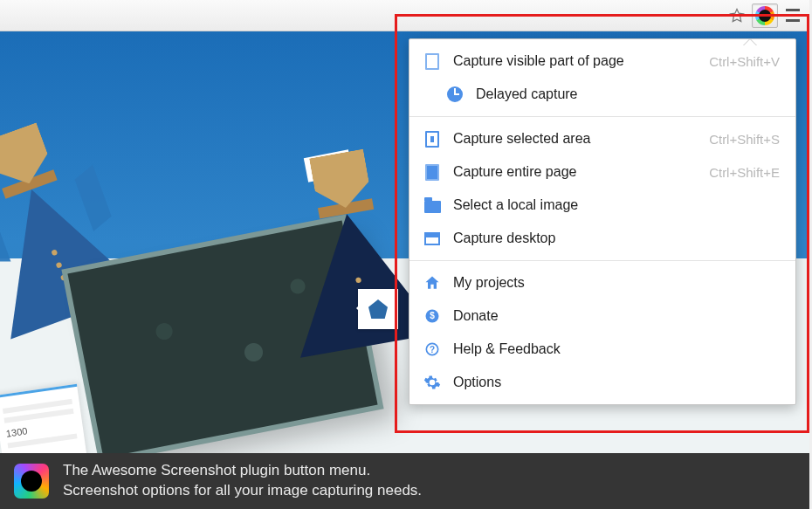 This screenshot has height=509, width=812. I want to click on hamburger-icon, so click(793, 16).